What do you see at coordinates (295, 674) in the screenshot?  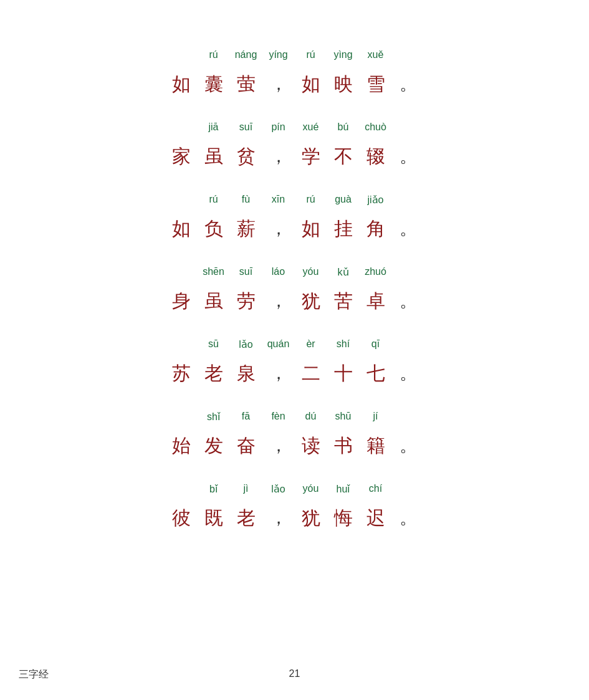 I see `page-number: 21` at bounding box center [295, 674].